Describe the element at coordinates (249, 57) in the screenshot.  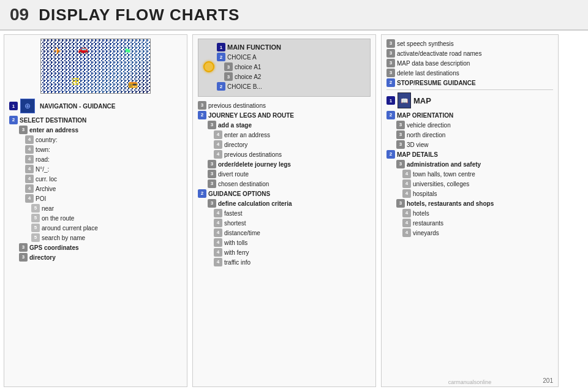
I see `choice-a-row: 2 CHOICE A` at that location.